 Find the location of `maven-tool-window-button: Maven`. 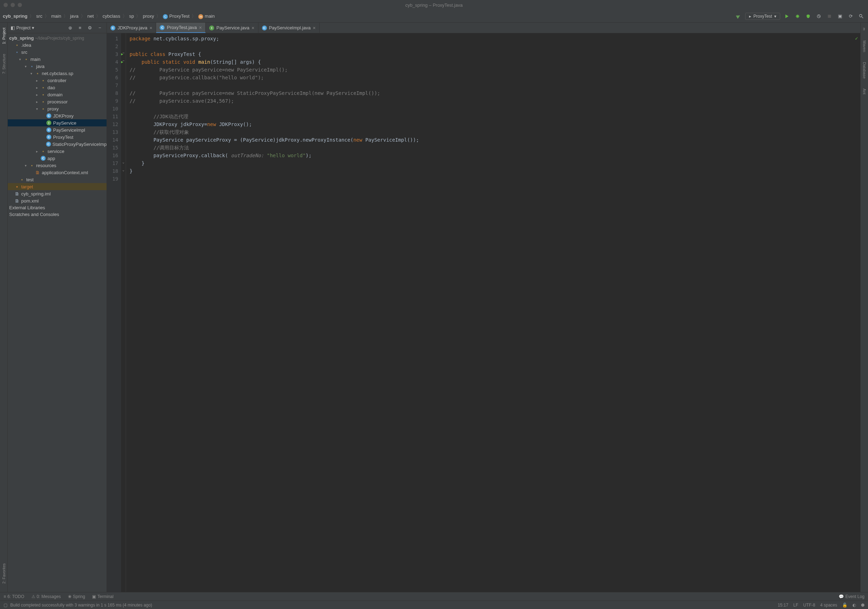

maven-tool-window-button: Maven is located at coordinates (864, 46).